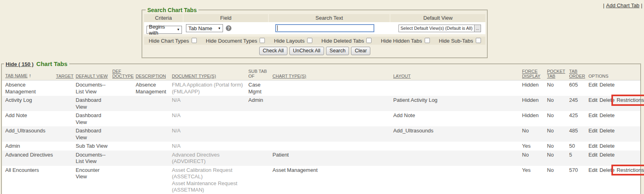  Describe the element at coordinates (235, 41) in the screenshot. I see `hide-filter-hide-document-types: Hide Document Types` at that location.